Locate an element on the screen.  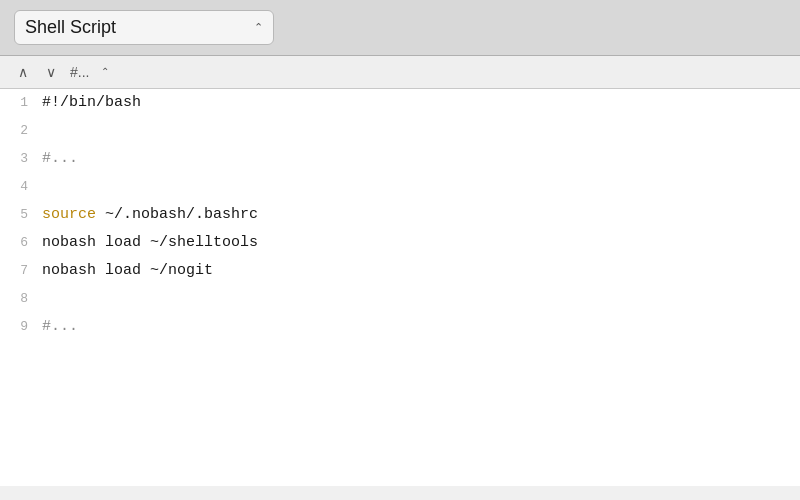
line-number: 5 is located at coordinates (21, 215).